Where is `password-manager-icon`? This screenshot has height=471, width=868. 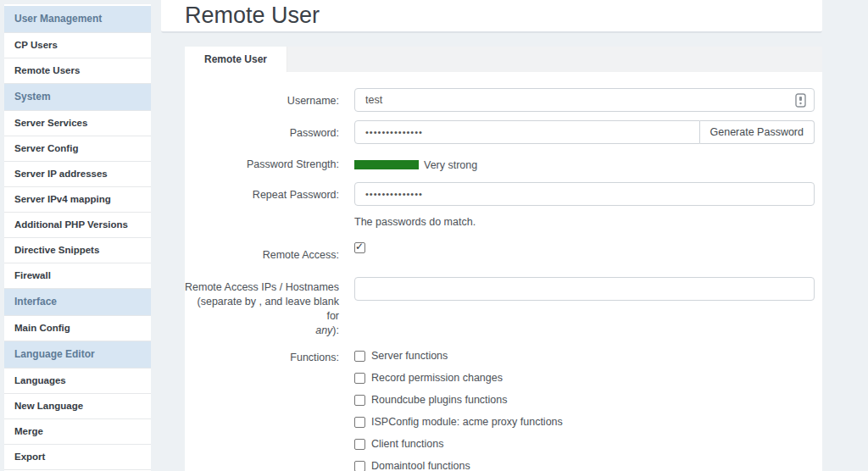
password-manager-icon is located at coordinates (800, 102).